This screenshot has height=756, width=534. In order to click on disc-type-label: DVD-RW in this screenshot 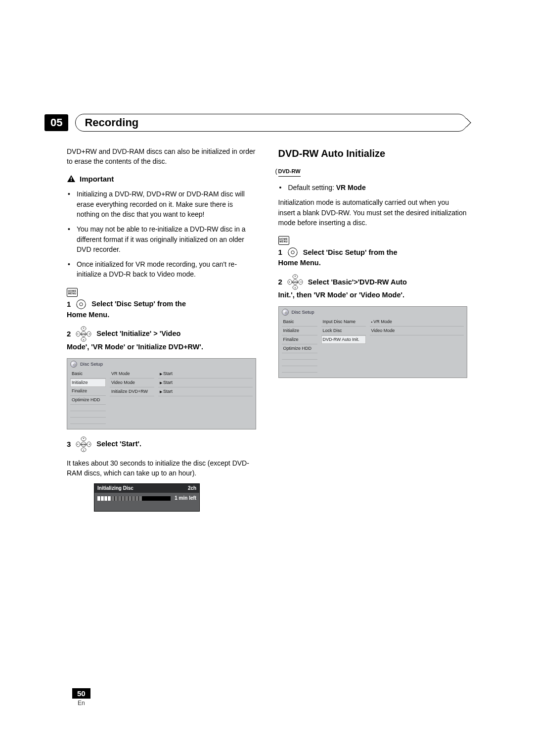, I will do `click(290, 172)`.